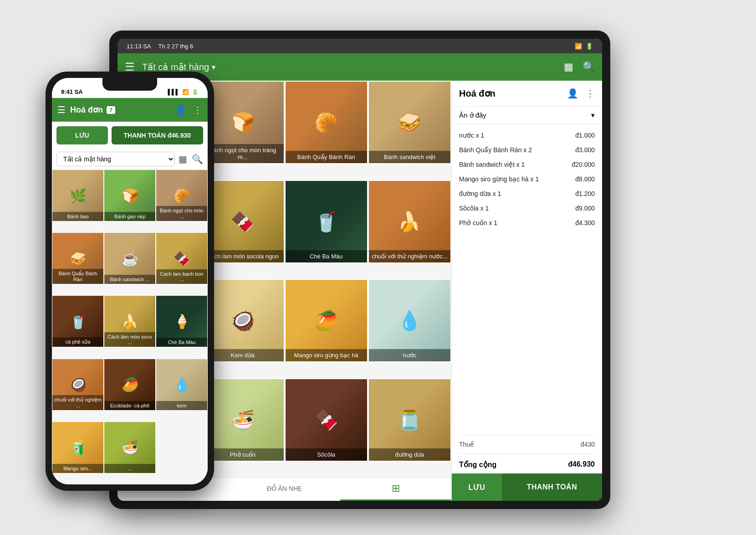 The image size is (756, 535). I want to click on tax-label: Thuế, so click(466, 444).